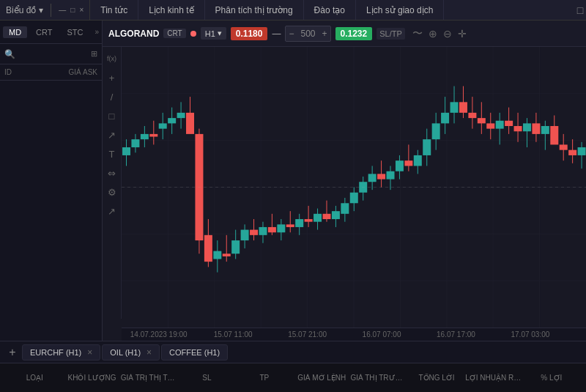 Image resolution: width=586 pixels, height=392 pixels. I want to click on tab-oil-close: ×, so click(149, 352).